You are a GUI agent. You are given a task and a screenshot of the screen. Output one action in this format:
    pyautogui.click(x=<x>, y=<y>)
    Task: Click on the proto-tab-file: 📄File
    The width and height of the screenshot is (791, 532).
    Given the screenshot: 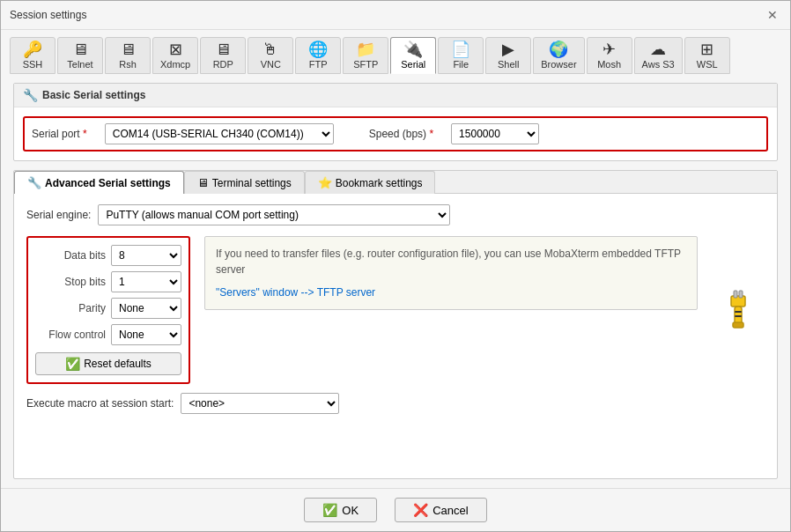 What is the action you would take?
    pyautogui.click(x=461, y=55)
    